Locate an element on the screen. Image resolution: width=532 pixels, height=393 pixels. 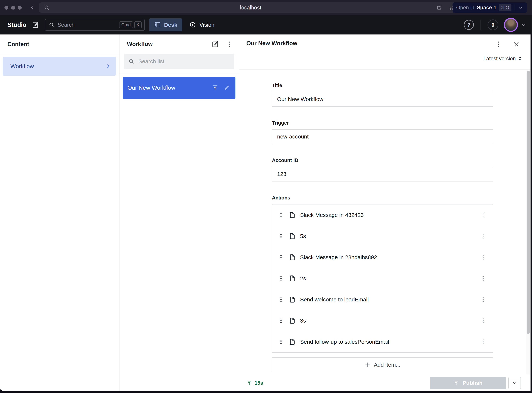
actions-label: Actions is located at coordinates (382, 198).